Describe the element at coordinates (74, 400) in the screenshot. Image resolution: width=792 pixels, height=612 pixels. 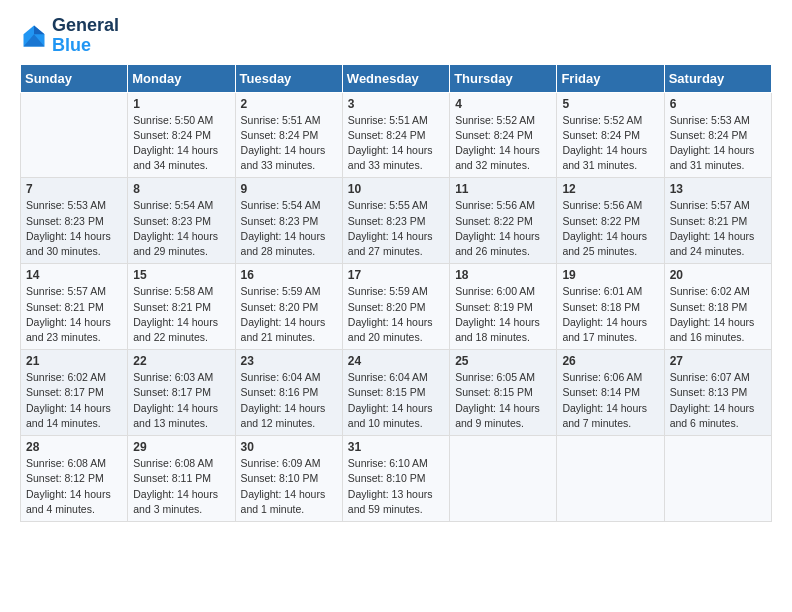
I see `cell-info: Sunrise: 6:02 AMSunset: 8:17 PMDaylight:…` at that location.